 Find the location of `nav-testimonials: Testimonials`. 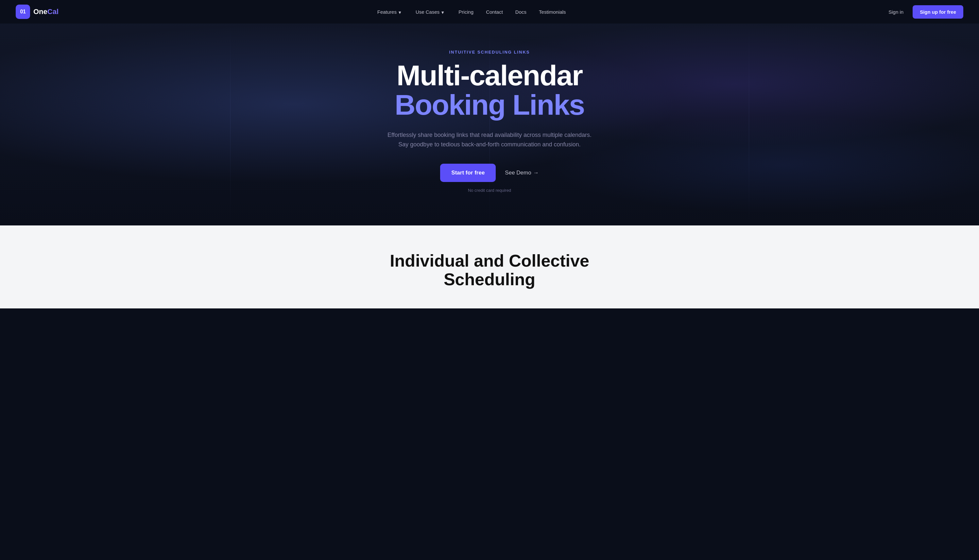

nav-testimonials: Testimonials is located at coordinates (553, 12).